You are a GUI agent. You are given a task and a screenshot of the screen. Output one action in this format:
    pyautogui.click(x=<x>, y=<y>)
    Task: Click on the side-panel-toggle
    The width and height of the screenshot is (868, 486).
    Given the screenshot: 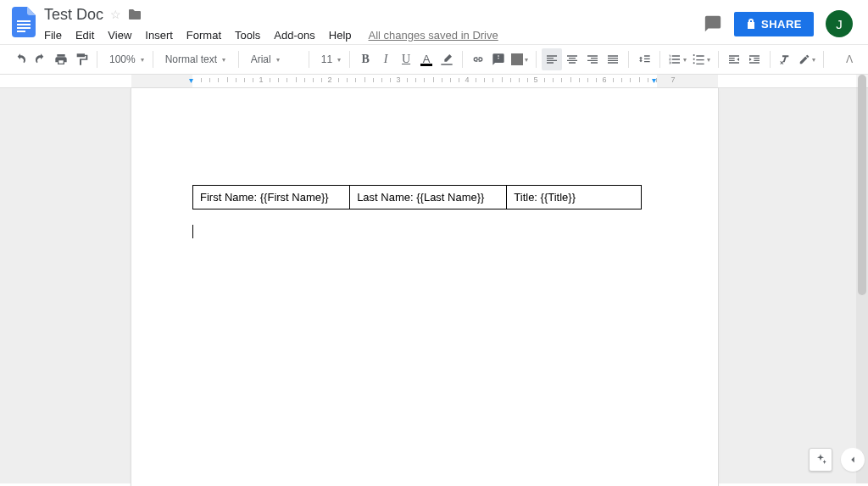 What is the action you would take?
    pyautogui.click(x=853, y=460)
    